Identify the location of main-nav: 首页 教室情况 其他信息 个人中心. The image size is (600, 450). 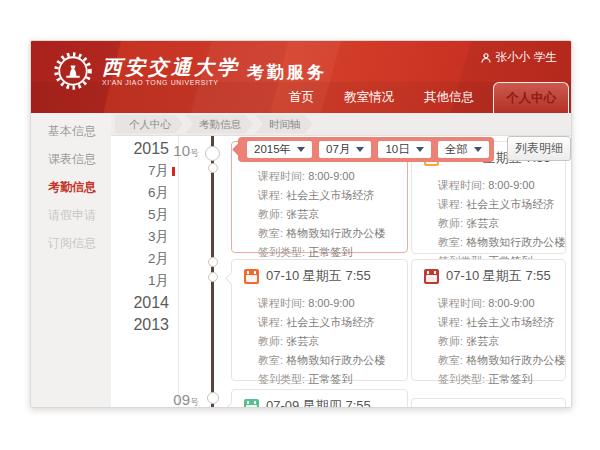
(422, 97).